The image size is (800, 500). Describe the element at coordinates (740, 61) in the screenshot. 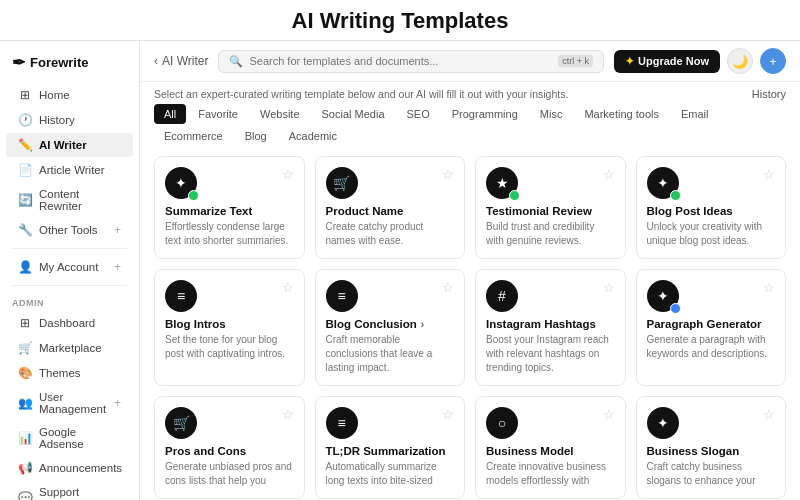

I see `dark-mode-button: 🌙` at that location.